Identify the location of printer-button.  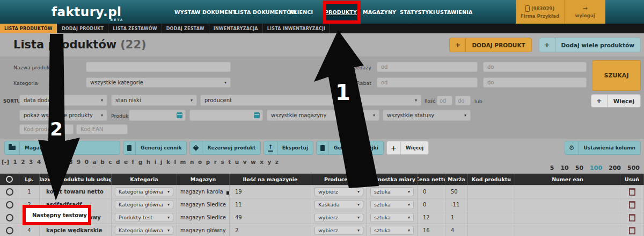
(89, 148).